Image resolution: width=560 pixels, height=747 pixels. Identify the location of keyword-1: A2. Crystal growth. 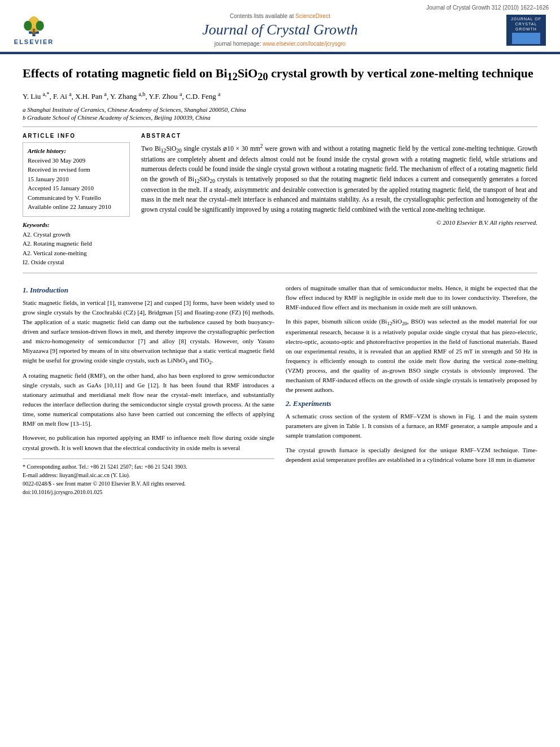
(76, 235).